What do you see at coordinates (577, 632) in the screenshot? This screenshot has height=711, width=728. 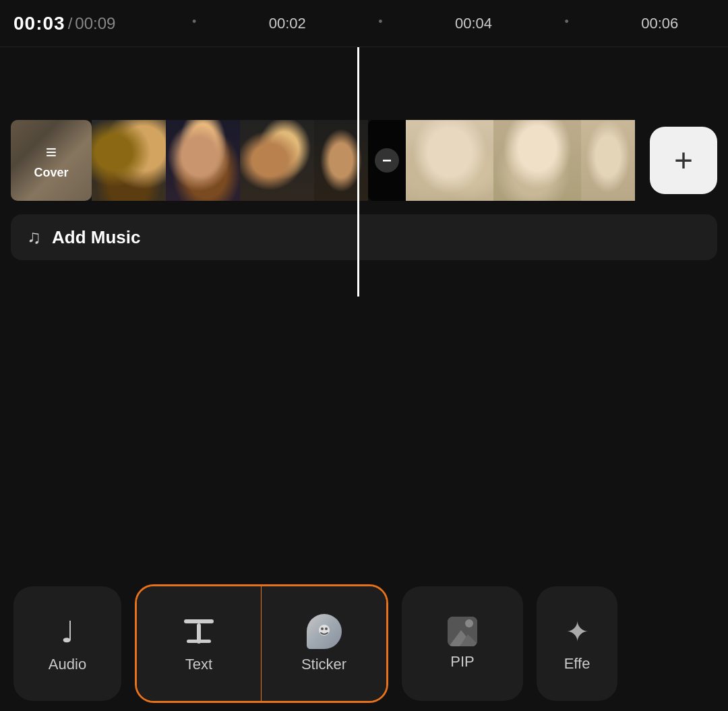 I see `effects-icon: ✦` at bounding box center [577, 632].